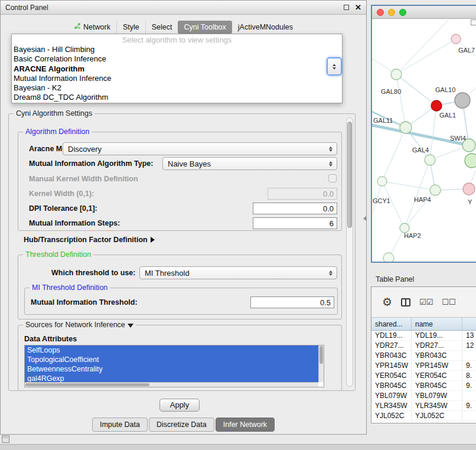  Describe the element at coordinates (420, 150) in the screenshot. I see `network-node-label: GAL4` at that location.